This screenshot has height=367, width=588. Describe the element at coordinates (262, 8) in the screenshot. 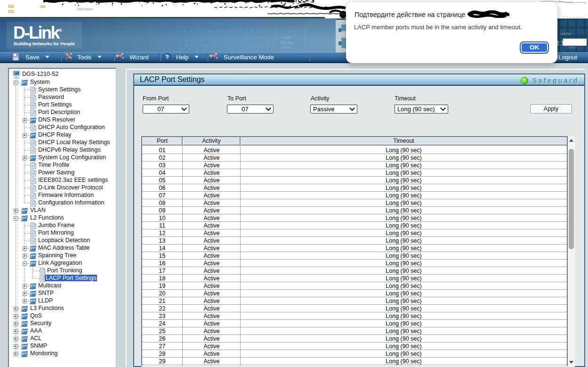

I see `svg-text: I` at that location.